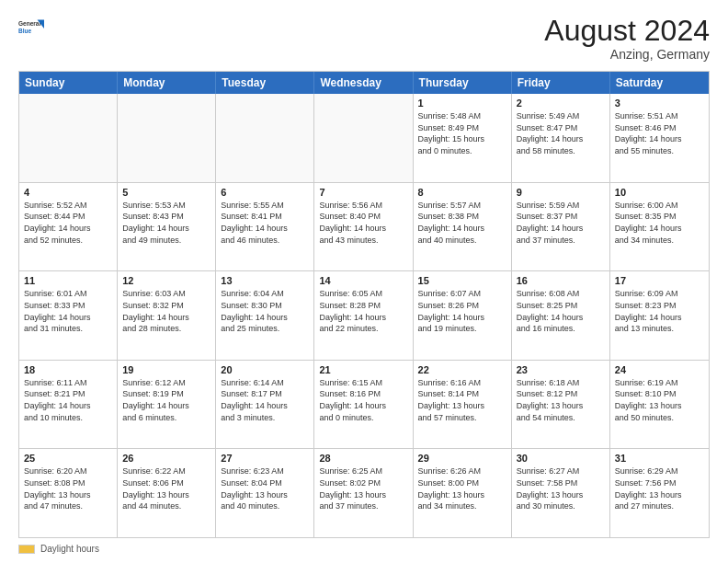  Describe the element at coordinates (660, 281) in the screenshot. I see `day-number: 17` at that location.